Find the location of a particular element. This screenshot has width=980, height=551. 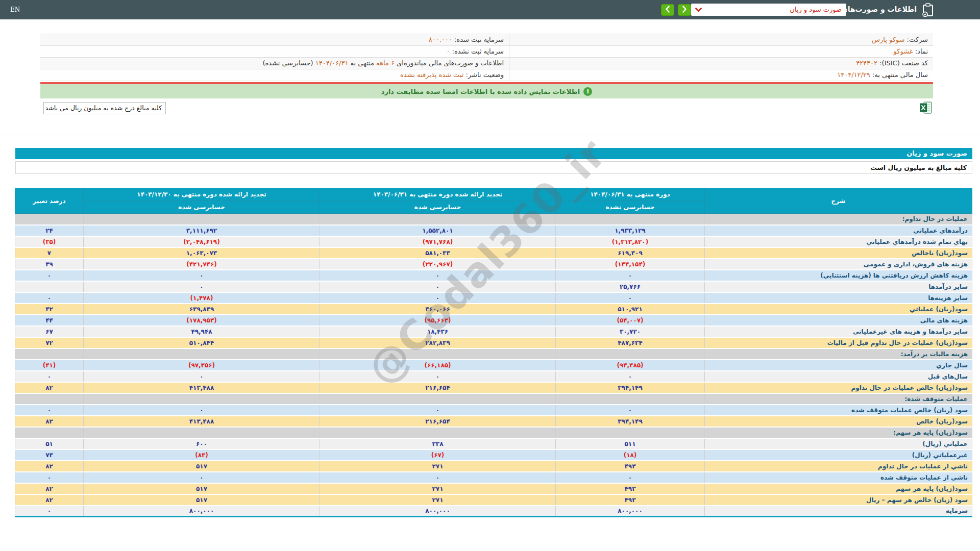

symbol-cell: نماد: غشوکو is located at coordinates (721, 52).